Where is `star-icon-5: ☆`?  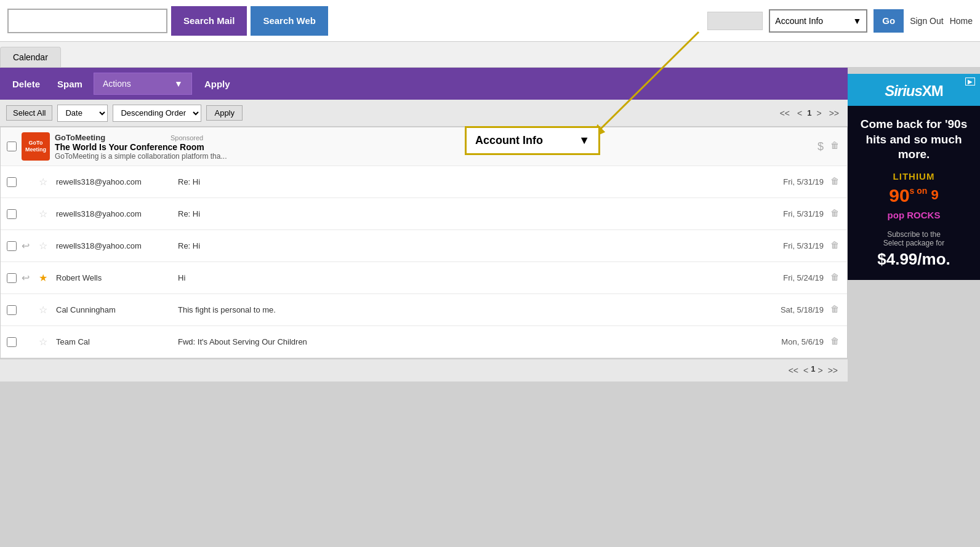
star-icon-5: ☆ is located at coordinates (45, 310).